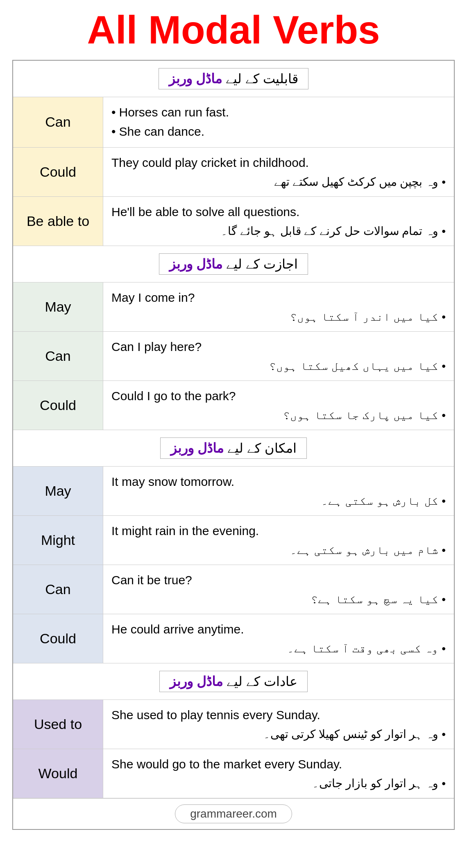 Image resolution: width=467 pixels, height=868 pixels. What do you see at coordinates (234, 221) in the screenshot?
I see `verb-row: Be able toHe'll be able to solve all que…` at bounding box center [234, 221].